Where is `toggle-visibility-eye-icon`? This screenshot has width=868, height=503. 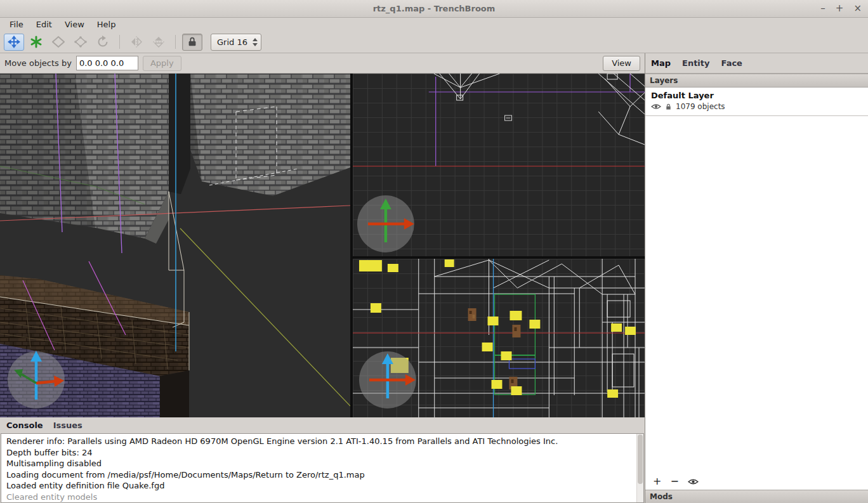
toggle-visibility-eye-icon is located at coordinates (693, 482).